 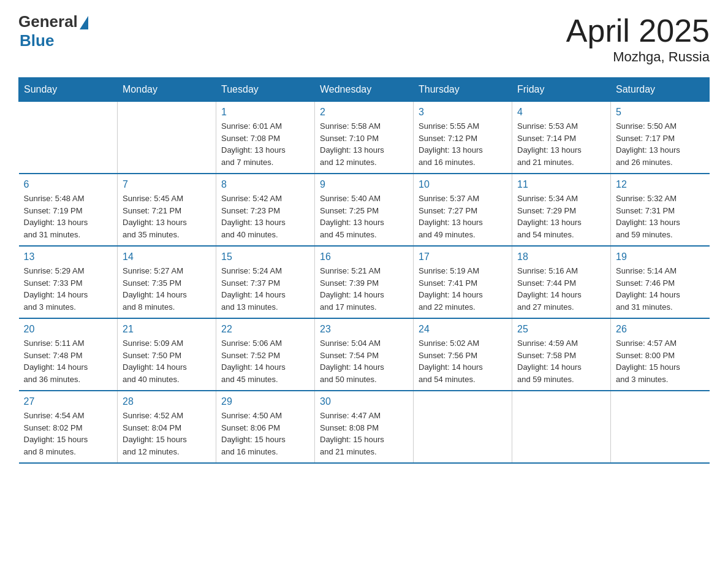 I want to click on header-tuesday: Tuesday, so click(x=266, y=90).